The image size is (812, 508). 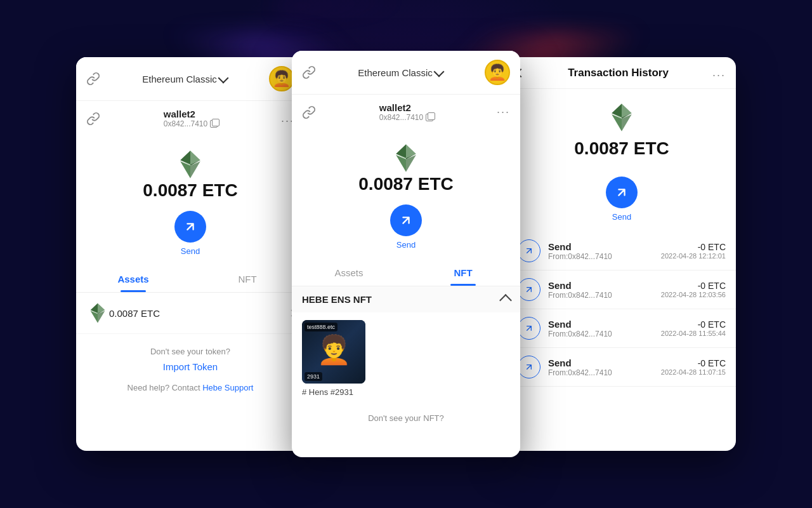 What do you see at coordinates (605, 367) in the screenshot?
I see `right-tx-details-3: Send From:0x842...7410` at bounding box center [605, 367].